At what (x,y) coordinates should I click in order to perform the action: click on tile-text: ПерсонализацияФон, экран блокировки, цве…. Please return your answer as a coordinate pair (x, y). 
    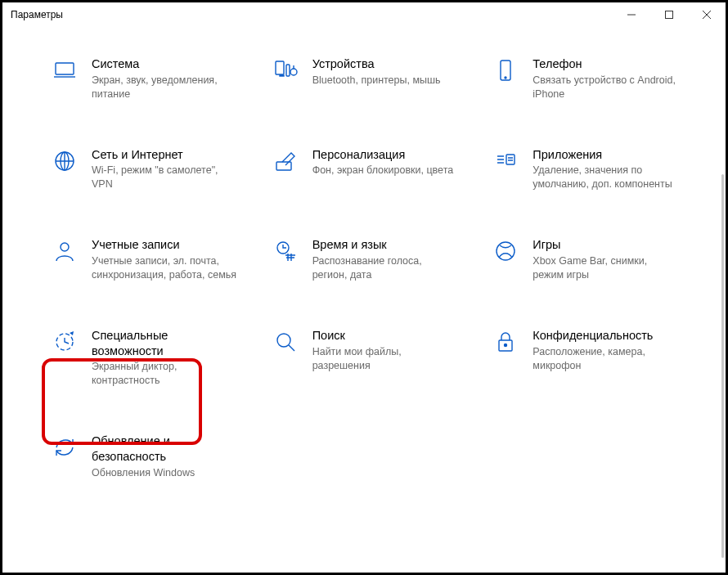
    Looking at the image, I should click on (383, 163).